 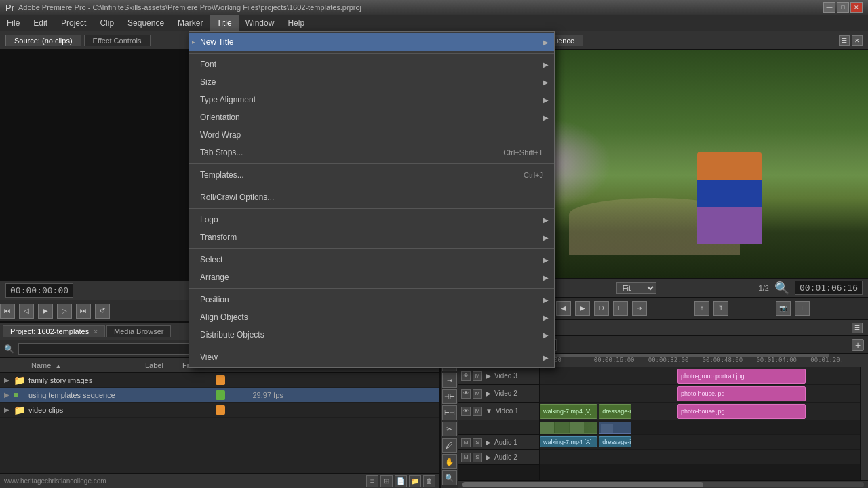 I want to click on track-eye-btn-v3: 👁, so click(x=466, y=376).